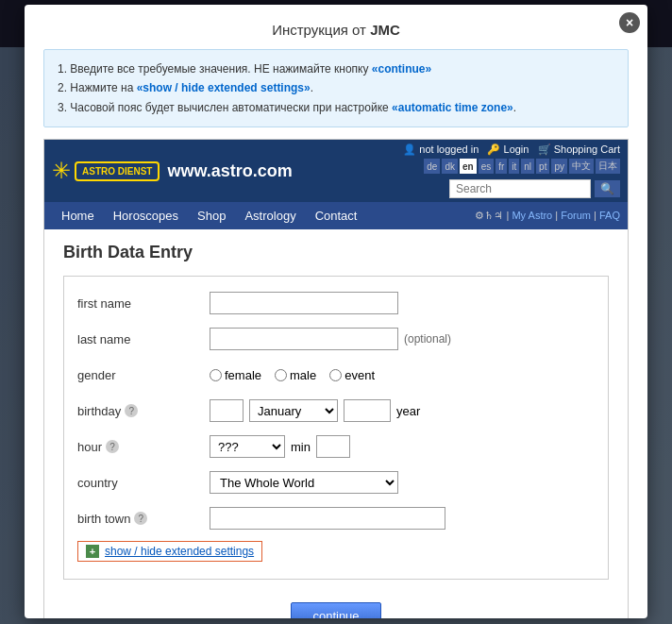 Image resolution: width=672 pixels, height=624 pixels. Describe the element at coordinates (143, 412) in the screenshot. I see `birthday-label: birthday ?` at that location.